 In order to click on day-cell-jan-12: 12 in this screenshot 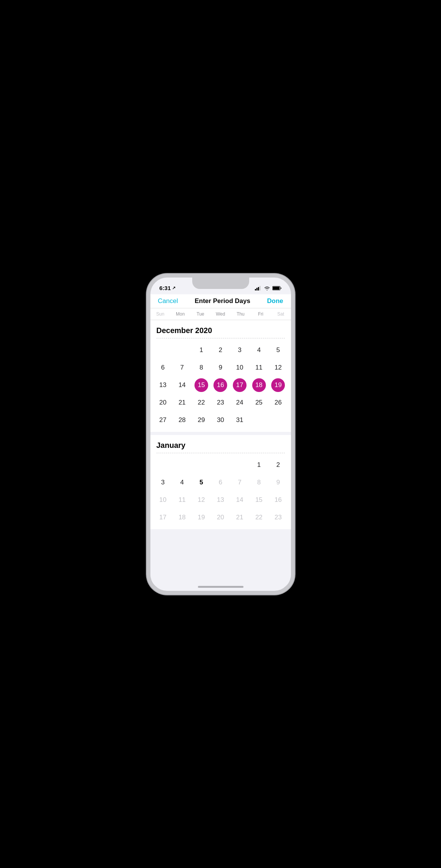, I will do `click(201, 500)`.